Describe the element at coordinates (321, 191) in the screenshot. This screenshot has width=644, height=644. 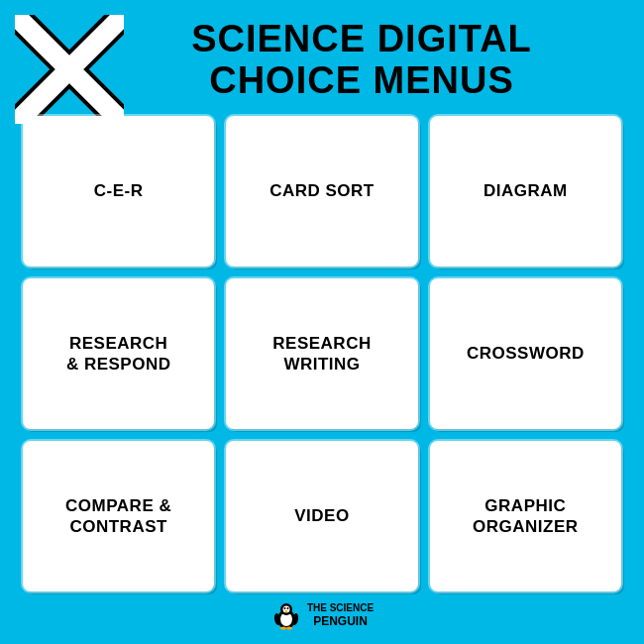
I see `grid-cell-card-sort: CARD SORT` at that location.